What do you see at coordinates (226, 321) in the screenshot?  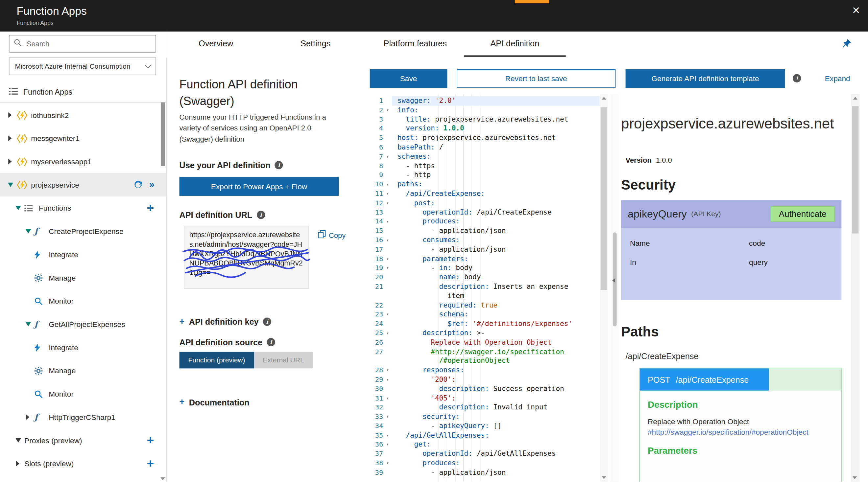 I see `api-definition-key-toggle: + API definition keyi` at bounding box center [226, 321].